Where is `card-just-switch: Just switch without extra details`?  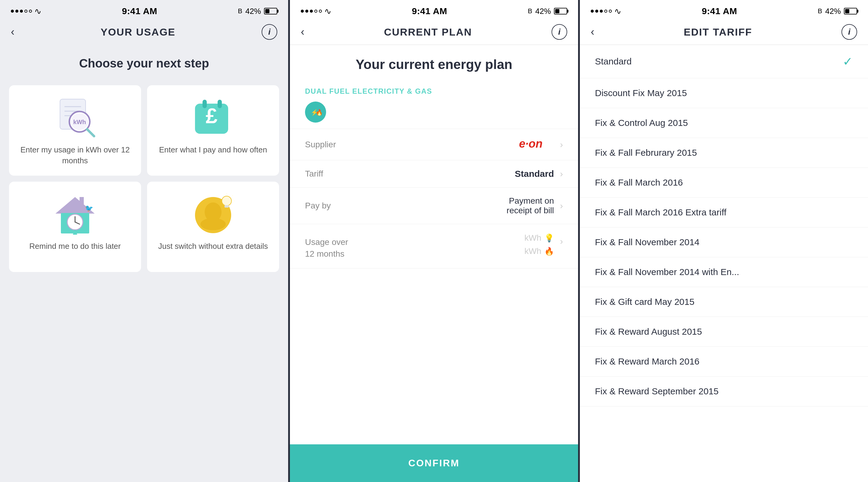
card-just-switch: Just switch without extra details is located at coordinates (213, 227).